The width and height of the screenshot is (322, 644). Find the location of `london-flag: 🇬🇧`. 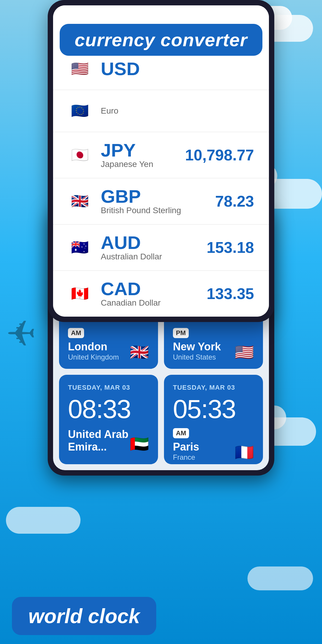

london-flag: 🇬🇧 is located at coordinates (140, 352).